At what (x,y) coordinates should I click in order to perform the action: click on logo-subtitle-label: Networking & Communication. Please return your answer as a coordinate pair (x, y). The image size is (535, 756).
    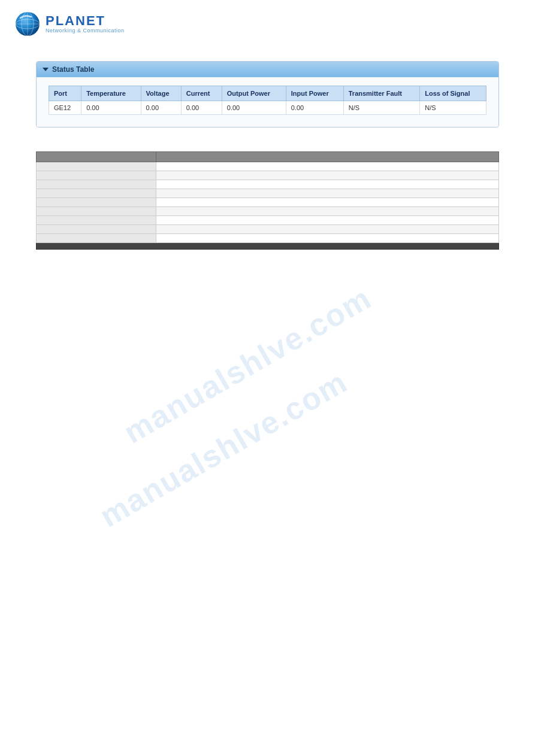
    Looking at the image, I should click on (85, 31).